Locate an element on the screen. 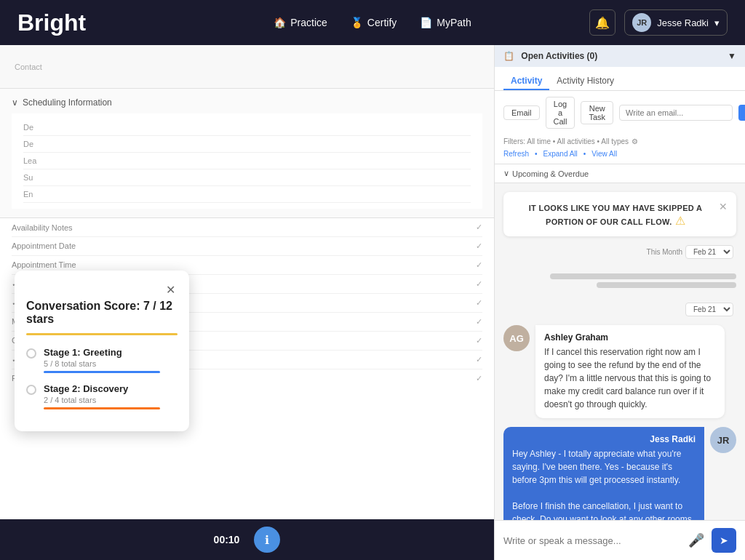  nav-certify: 🏅 Certify is located at coordinates (374, 23).